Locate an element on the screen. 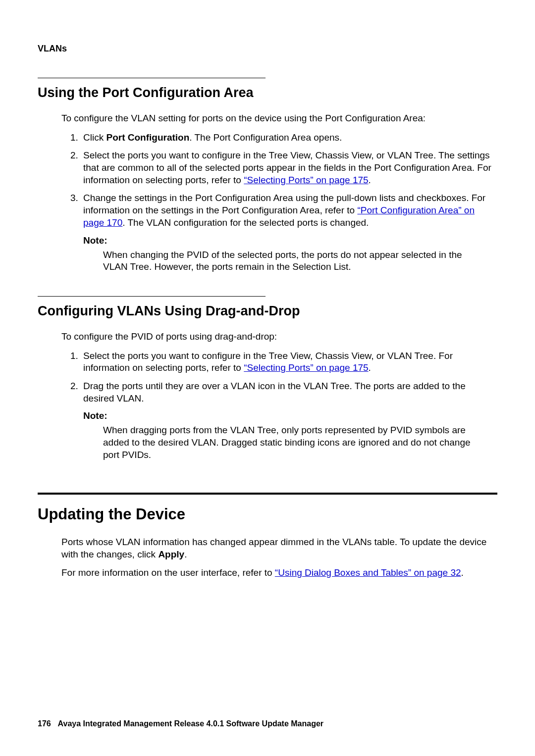 This screenshot has height=756, width=535. section-updating-device: Updating the Device Ports whose VLAN inf… is located at coordinates (268, 536).